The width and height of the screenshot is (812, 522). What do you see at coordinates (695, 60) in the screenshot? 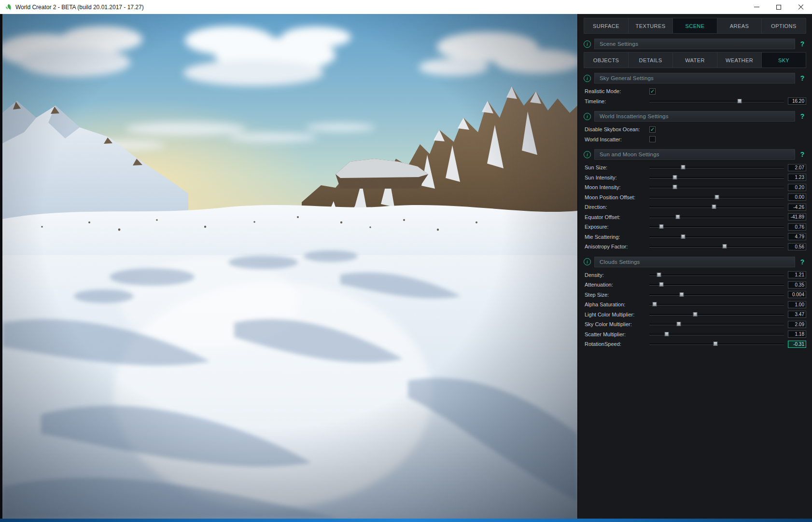
I see `tab-water: WATER` at bounding box center [695, 60].